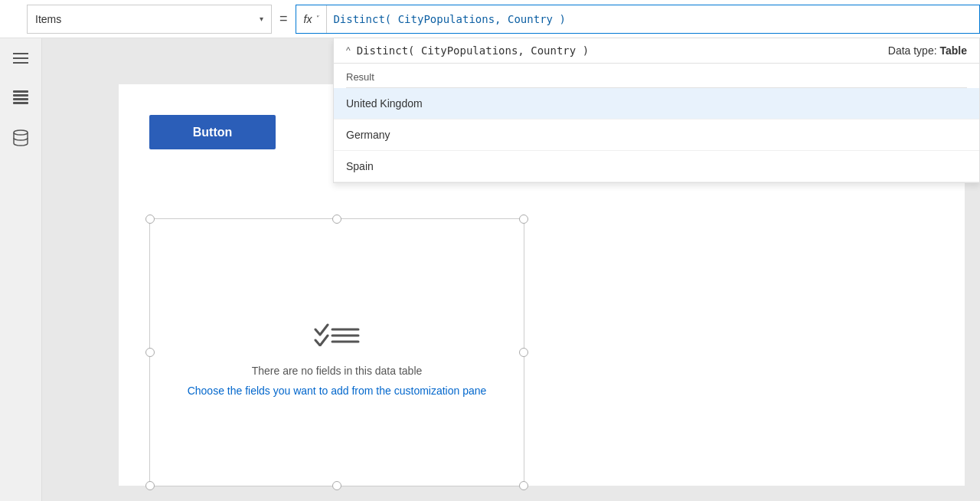 This screenshot has height=501, width=980. Describe the element at coordinates (337, 331) in the screenshot. I see `empty-state-icon` at that location.